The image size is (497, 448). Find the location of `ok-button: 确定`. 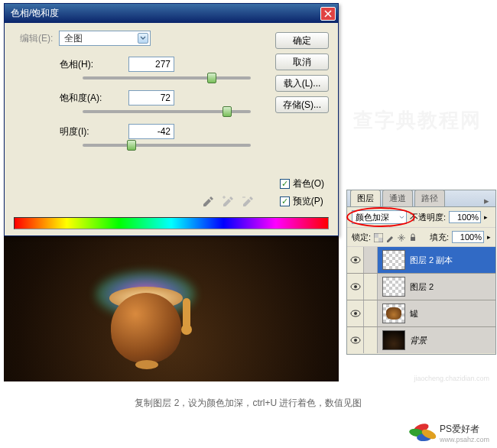

ok-button: 确定 is located at coordinates (302, 41).